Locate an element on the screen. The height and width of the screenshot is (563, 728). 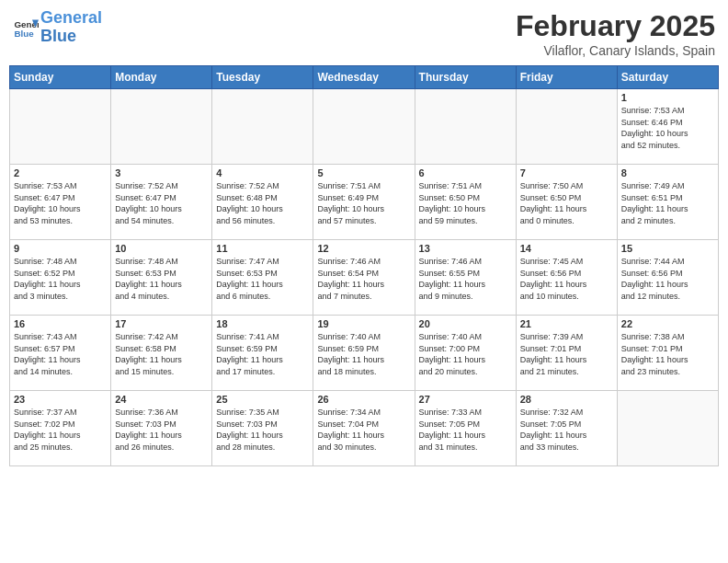
calendar-cell: 20Sunrise: 7:40 AM Sunset: 7:00 PM Dayli… is located at coordinates (465, 353).